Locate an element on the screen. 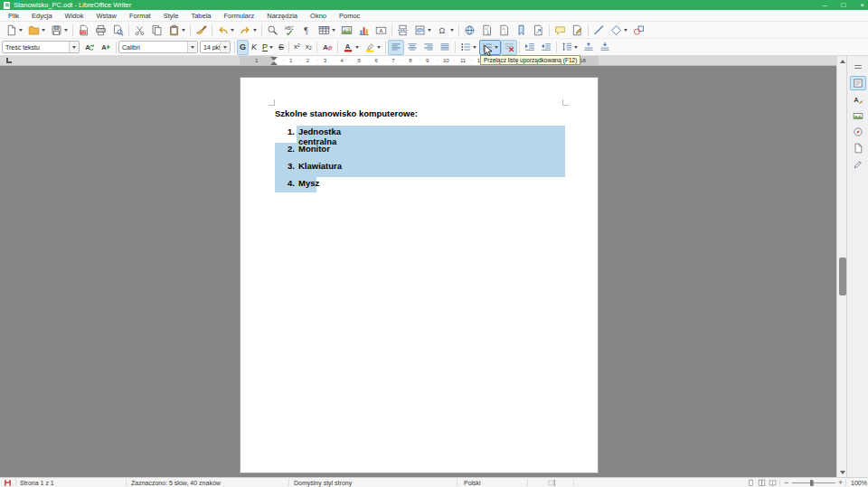 The width and height of the screenshot is (868, 487). insert-footnote-button is located at coordinates (486, 31).